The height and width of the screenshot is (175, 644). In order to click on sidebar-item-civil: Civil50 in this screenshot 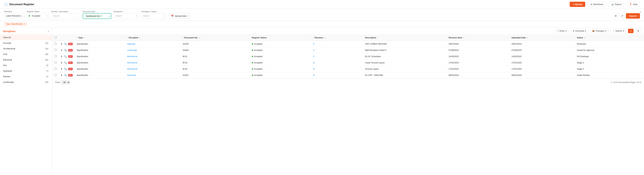, I will do `click(26, 54)`.